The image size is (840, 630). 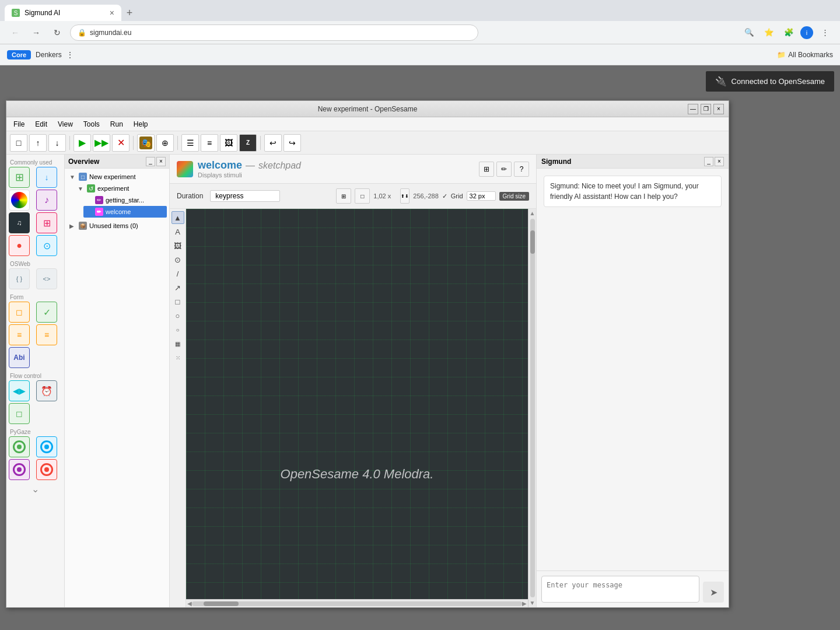 I want to click on console-btn: Z, so click(x=248, y=143).